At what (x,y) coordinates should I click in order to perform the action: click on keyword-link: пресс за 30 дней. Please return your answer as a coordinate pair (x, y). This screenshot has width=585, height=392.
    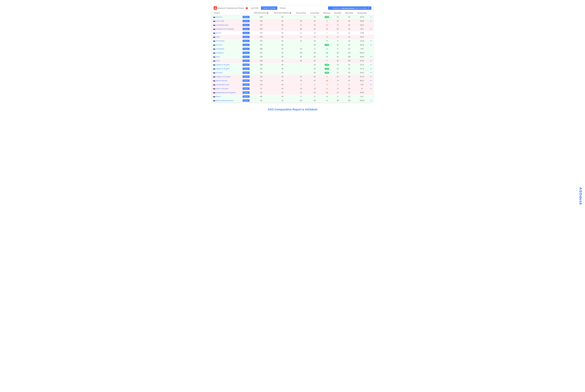
    Looking at the image, I should click on (222, 88).